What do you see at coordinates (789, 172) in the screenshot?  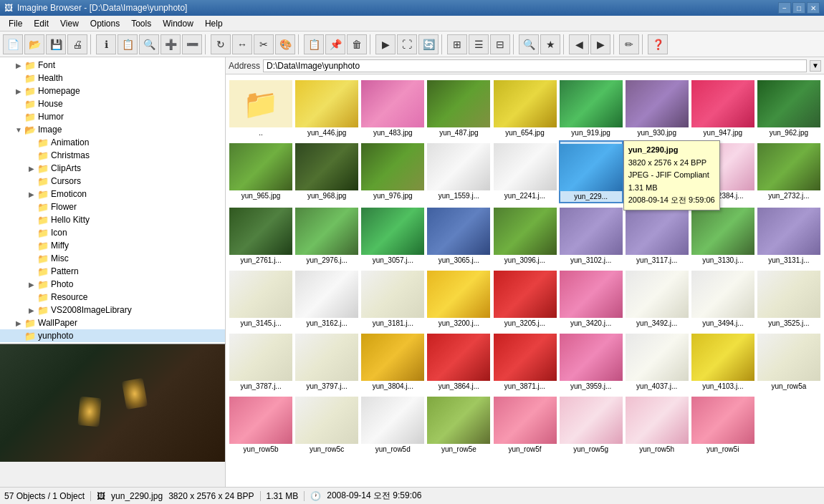 I see `thumb-cell-17: yun_2732.j...` at bounding box center [789, 172].